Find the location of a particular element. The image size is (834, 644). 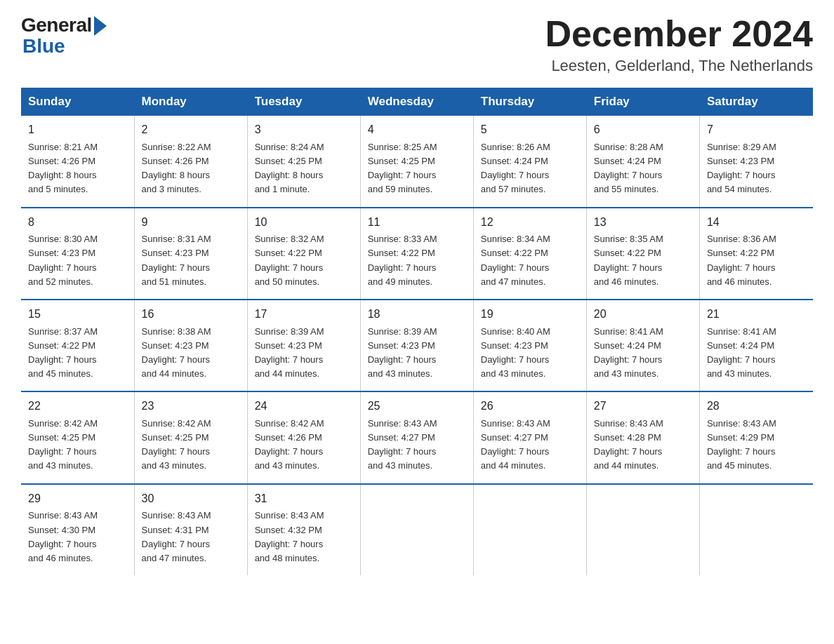

day-number: 24 is located at coordinates (304, 407).